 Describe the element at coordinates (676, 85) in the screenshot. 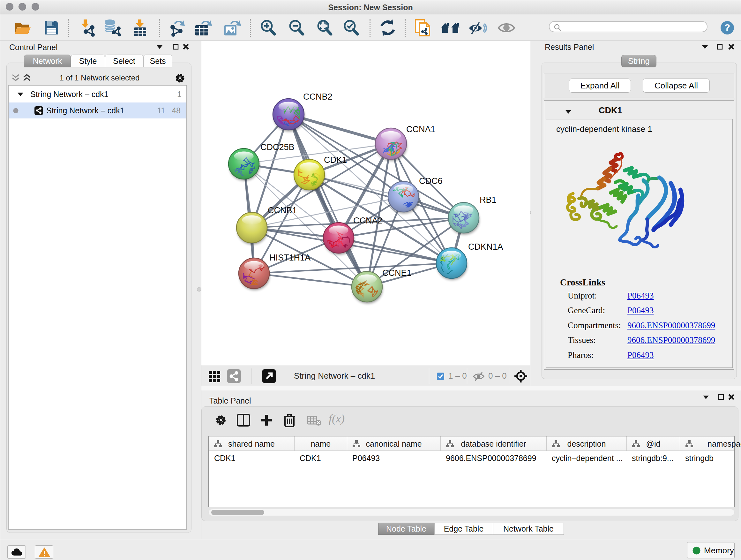

I see `collapse-all-button: Collapse All` at that location.